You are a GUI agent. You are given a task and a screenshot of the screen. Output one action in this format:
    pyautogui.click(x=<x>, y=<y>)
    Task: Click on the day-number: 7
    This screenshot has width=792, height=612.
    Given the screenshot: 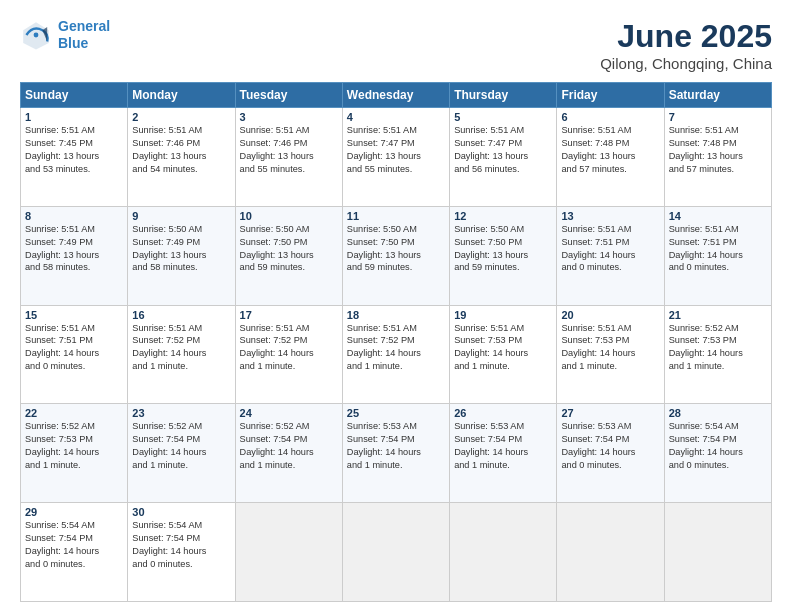 What is the action you would take?
    pyautogui.click(x=718, y=117)
    